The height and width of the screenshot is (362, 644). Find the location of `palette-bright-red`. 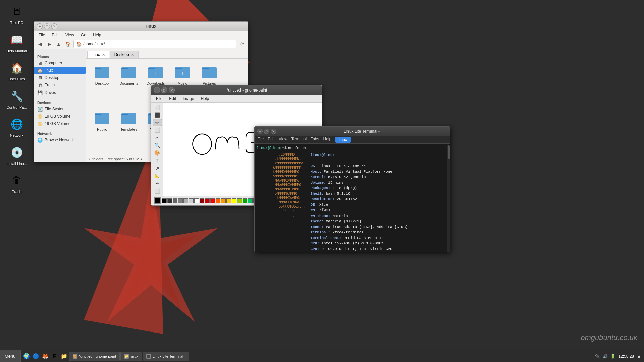

palette-bright-red is located at coordinates (213, 201).